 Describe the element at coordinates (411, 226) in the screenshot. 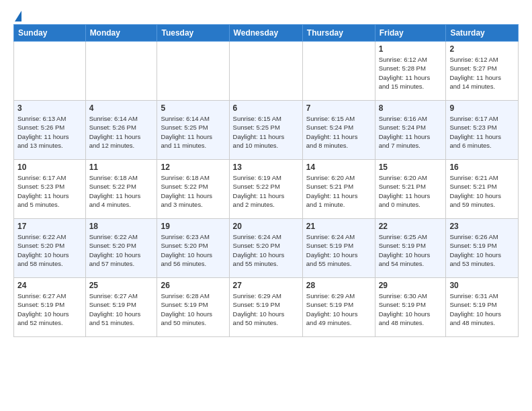

I see `day-number: 22` at that location.